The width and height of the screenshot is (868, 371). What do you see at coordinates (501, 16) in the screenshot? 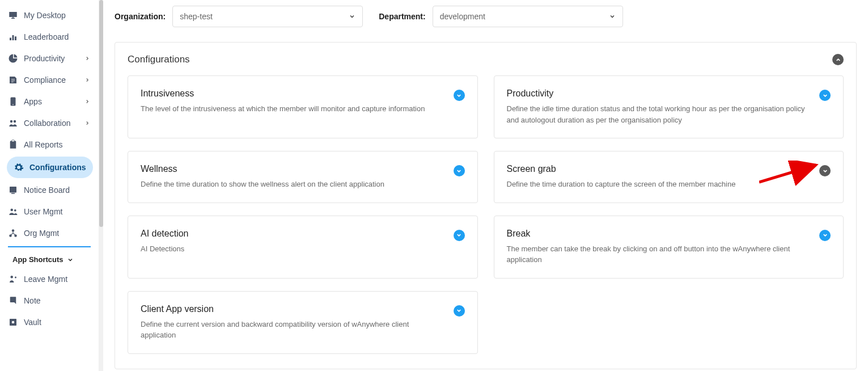
I see `dept-filter: Department: development` at bounding box center [501, 16].